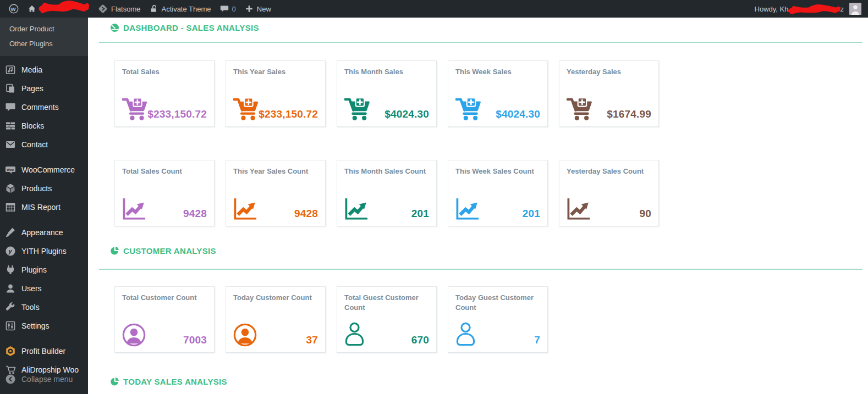  What do you see at coordinates (609, 93) in the screenshot?
I see `card-yesterday-sales: Yesterday Sales $1674.99` at bounding box center [609, 93].